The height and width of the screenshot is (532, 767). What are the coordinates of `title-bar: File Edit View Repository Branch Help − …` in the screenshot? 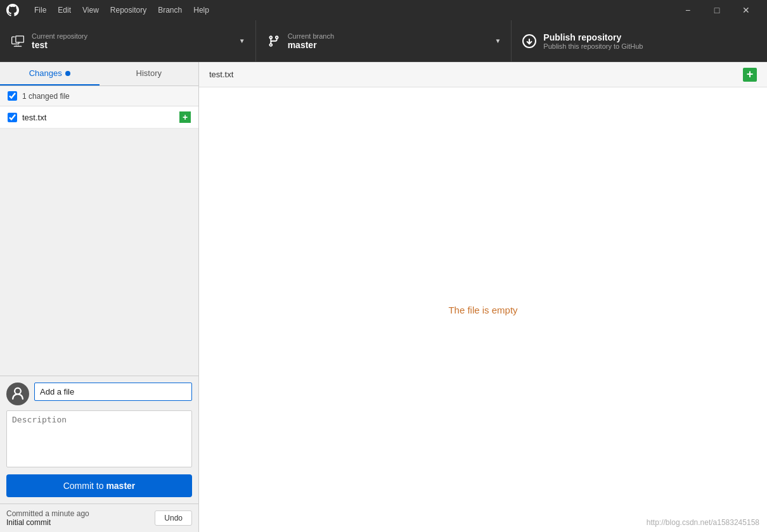 It's located at (384, 10).